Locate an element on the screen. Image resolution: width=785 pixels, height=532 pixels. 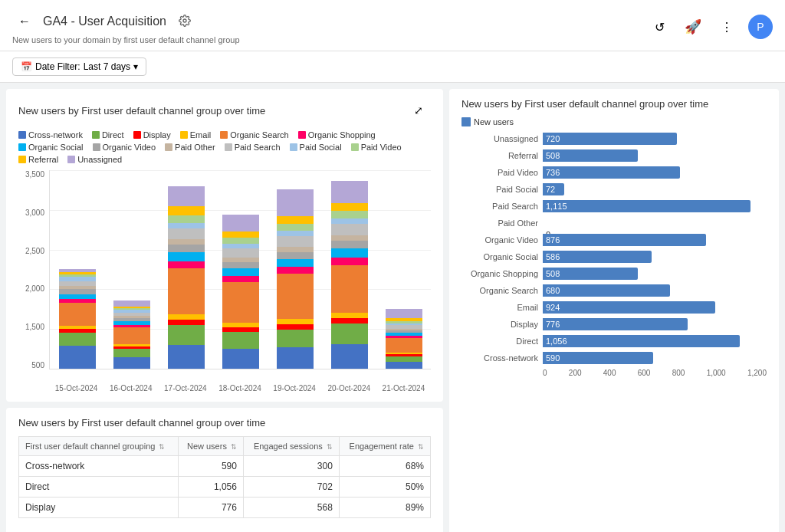
hbar-track-organic-shopping: 508 is located at coordinates (655, 274).